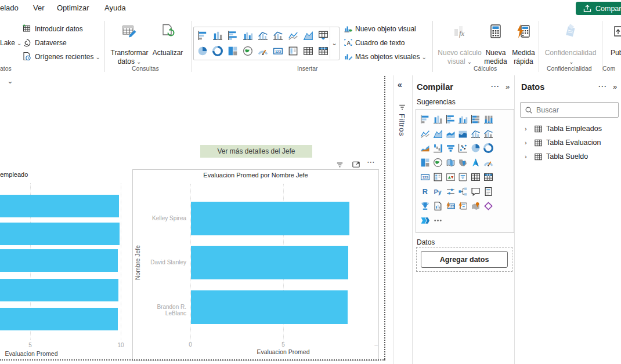 The width and height of the screenshot is (621, 364). What do you see at coordinates (463, 148) in the screenshot?
I see `scatter-icon` at bounding box center [463, 148].